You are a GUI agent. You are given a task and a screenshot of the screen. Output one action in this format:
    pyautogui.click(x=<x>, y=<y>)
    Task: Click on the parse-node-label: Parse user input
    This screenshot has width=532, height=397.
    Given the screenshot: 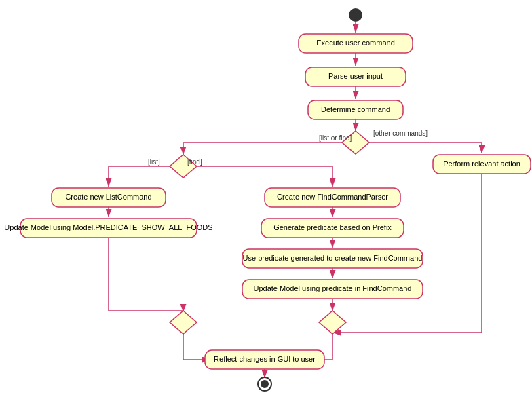 What is the action you would take?
    pyautogui.click(x=356, y=76)
    